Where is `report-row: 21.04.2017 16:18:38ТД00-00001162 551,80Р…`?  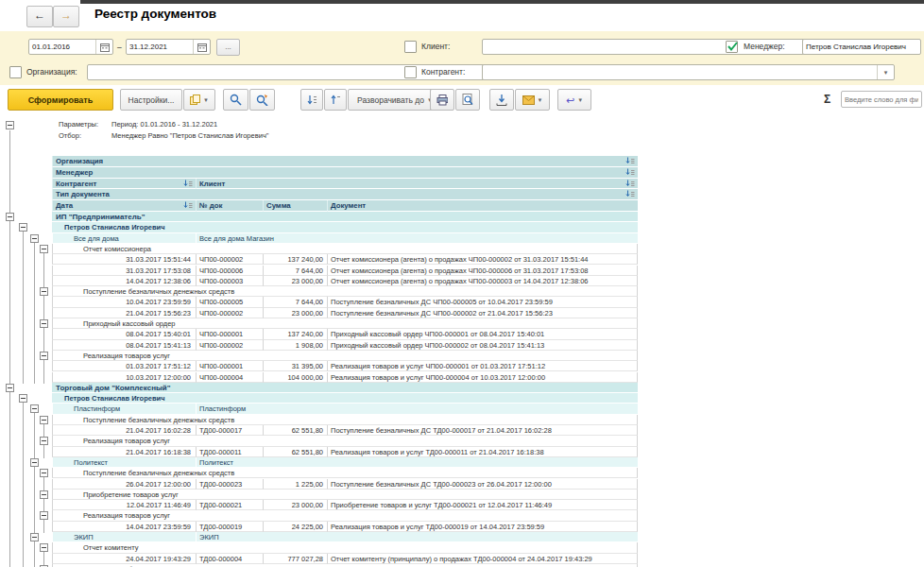 report-row: 21.04.2017 16:18:38ТД00-00001162 551,80Р… is located at coordinates (462, 452).